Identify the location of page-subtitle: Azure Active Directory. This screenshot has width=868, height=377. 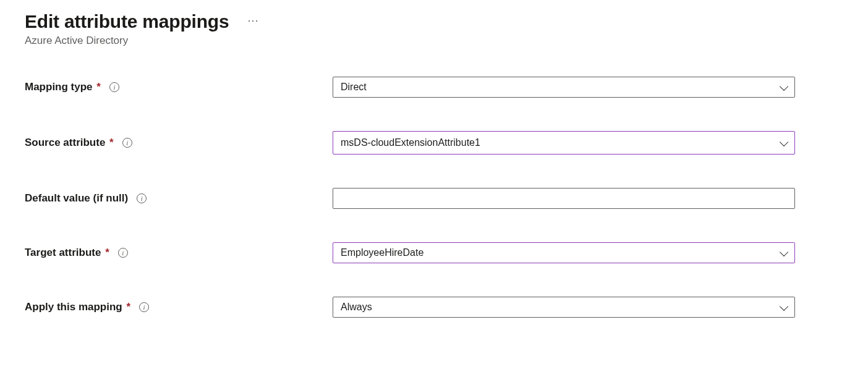
(437, 41).